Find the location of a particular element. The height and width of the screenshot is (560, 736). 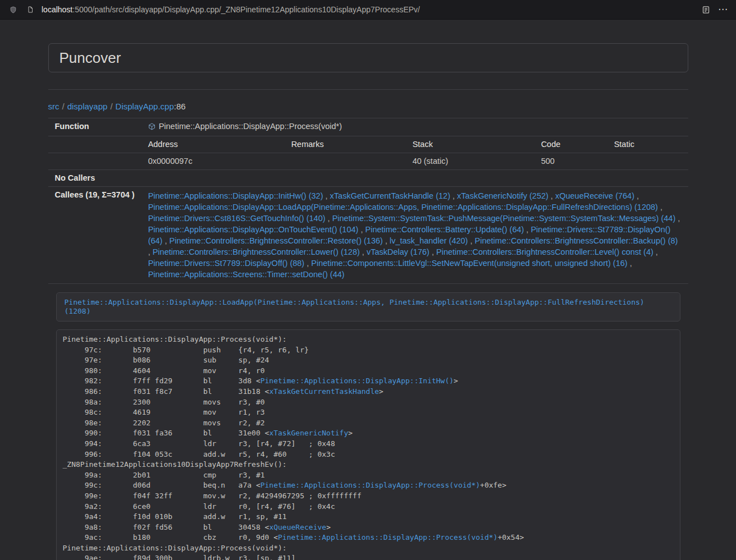

callee-link: Pinetime::Applications::DisplayApp::OnTo… is located at coordinates (254, 229).